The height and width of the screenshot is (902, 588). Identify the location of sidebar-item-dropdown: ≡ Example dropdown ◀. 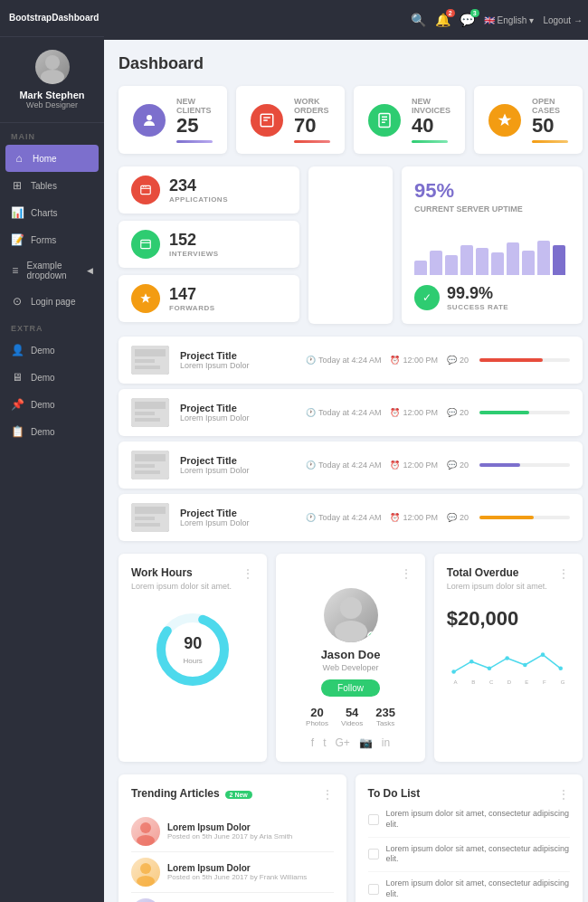
(52, 271).